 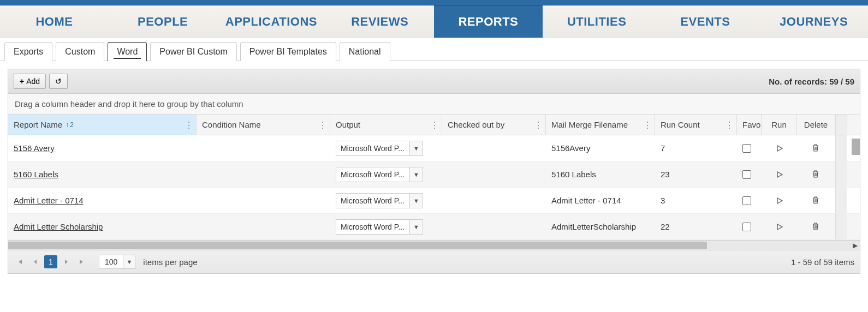 I want to click on pager: 1 100 ▼ items per page 1 - 59 of 59 item…, so click(x=434, y=262).